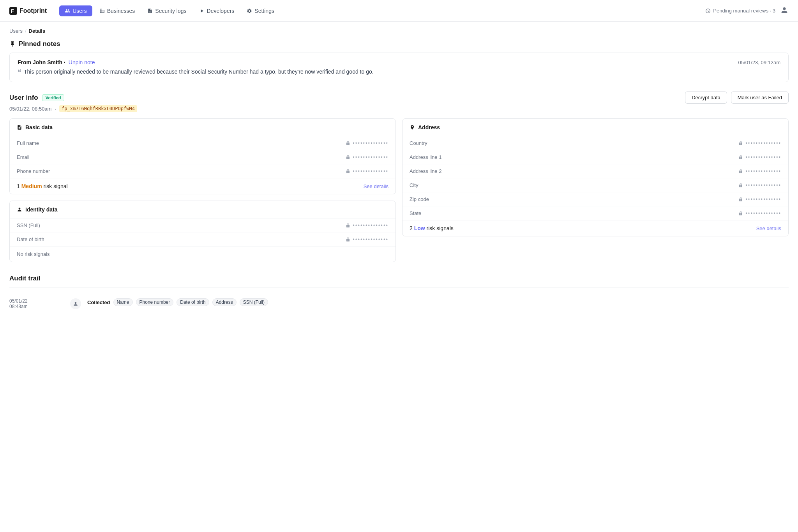 This screenshot has width=798, height=532. What do you see at coordinates (595, 157) in the screenshot?
I see `address-line1-row: Address line 1 ••••••••••••••` at bounding box center [595, 157].